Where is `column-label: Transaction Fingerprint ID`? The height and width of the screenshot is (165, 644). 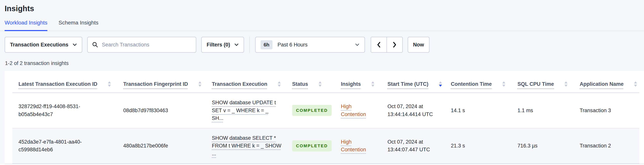 column-label: Transaction Fingerprint ID is located at coordinates (156, 84).